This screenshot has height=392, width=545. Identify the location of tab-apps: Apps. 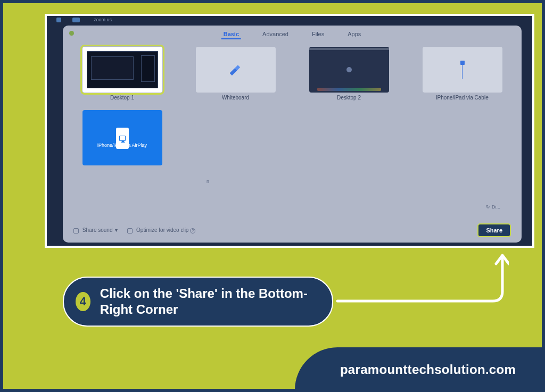
(354, 35).